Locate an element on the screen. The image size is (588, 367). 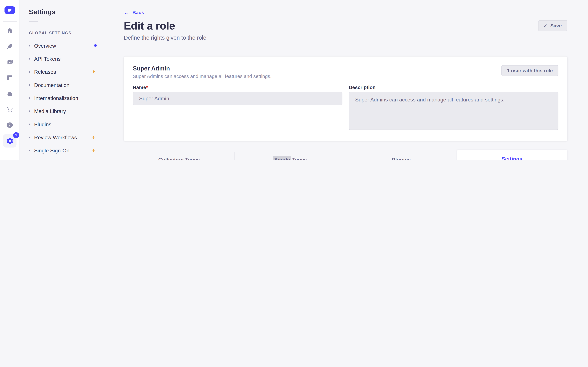
name-label: Name* is located at coordinates (238, 87).